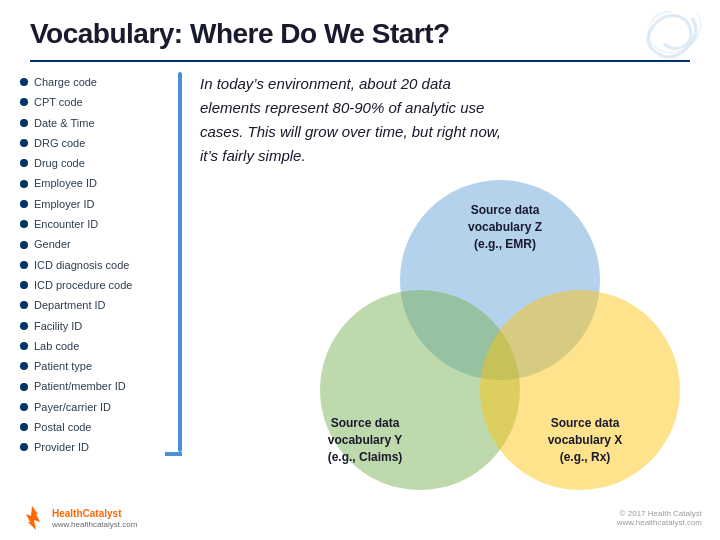 This screenshot has height=540, width=720. I want to click on list-item: ICD diagnosis code, so click(100, 265).